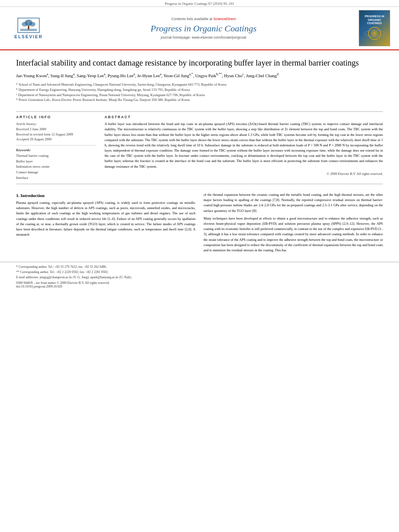 This screenshot has height=532, width=399. I want to click on article-info-abstract: ARTICLE INFO Article history: Received 2…, so click(200, 148).